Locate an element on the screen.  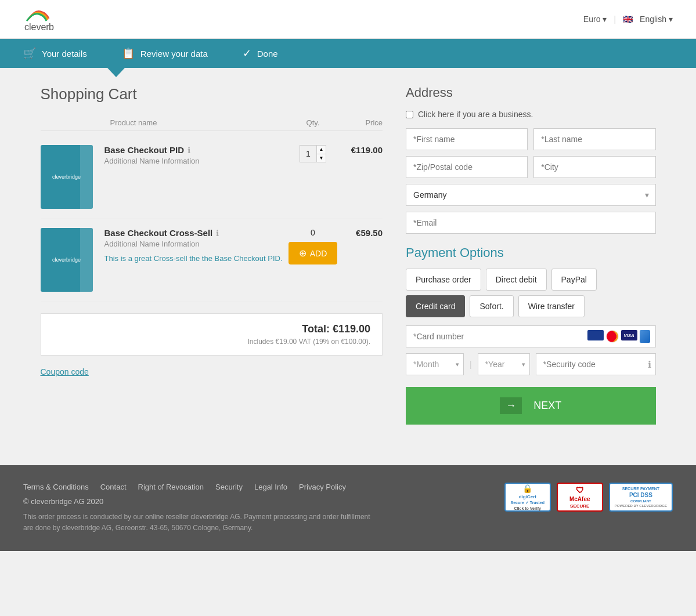
security-input-wrap: ℹ is located at coordinates (596, 364).